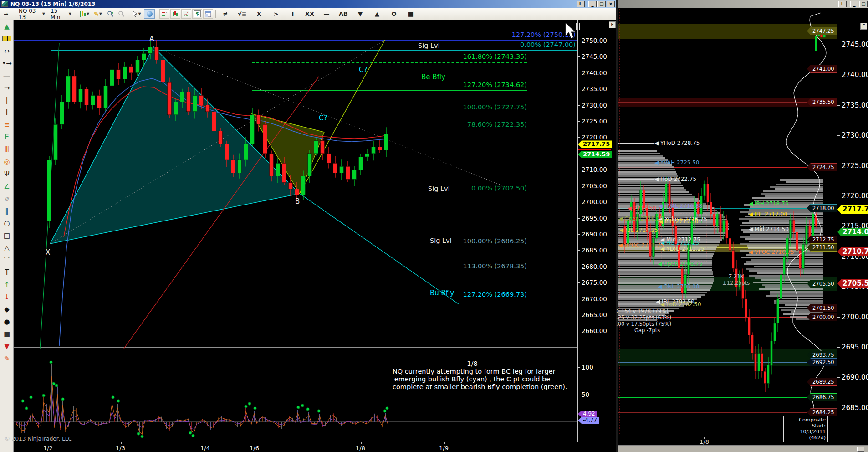 This screenshot has height=452, width=868. I want to click on pattern-point-label: Bu Bfly, so click(442, 293).